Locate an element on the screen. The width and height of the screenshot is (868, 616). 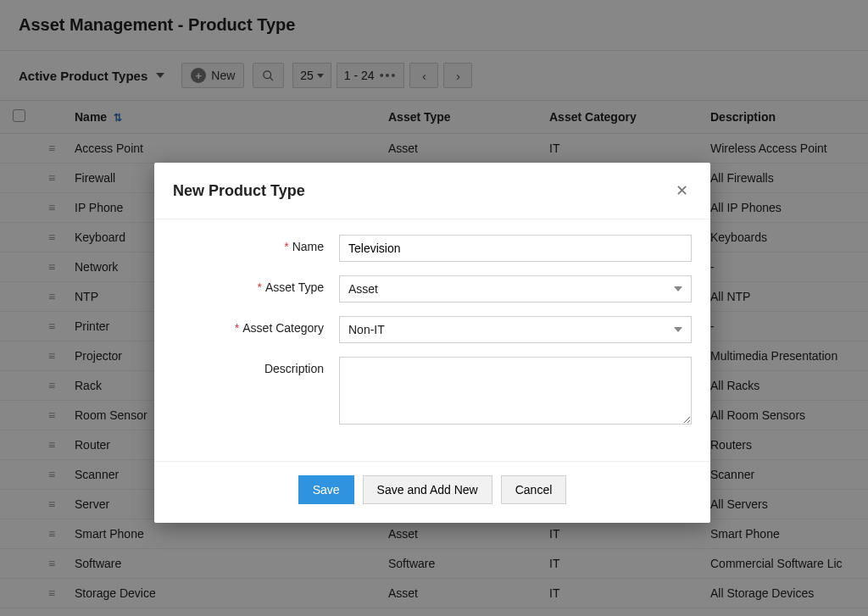
asset-type-field-label: Asset Type is located at coordinates (295, 287).